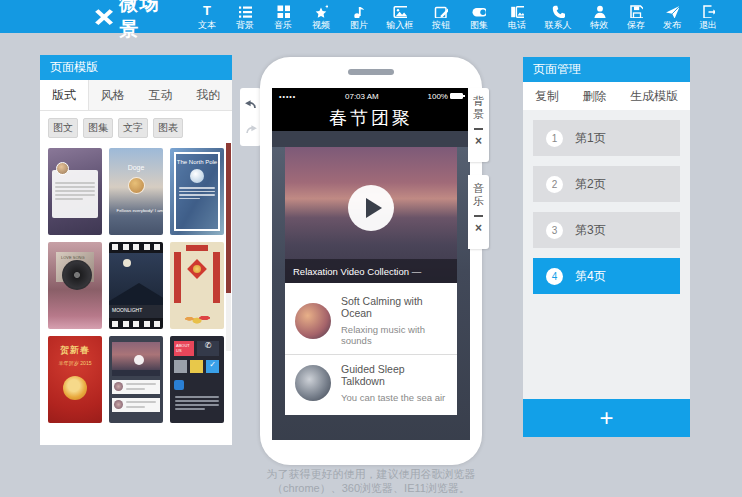  Describe the element at coordinates (134, 22) in the screenshot. I see `app-logo: 微场景` at that location.